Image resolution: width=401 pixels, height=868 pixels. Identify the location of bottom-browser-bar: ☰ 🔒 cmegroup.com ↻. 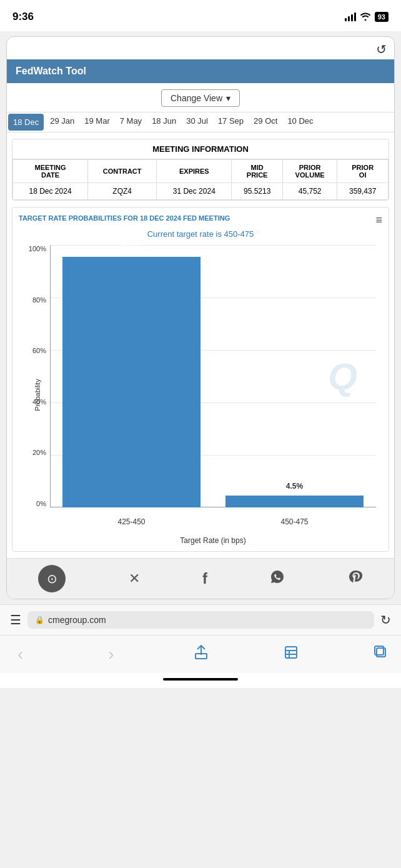
(200, 620).